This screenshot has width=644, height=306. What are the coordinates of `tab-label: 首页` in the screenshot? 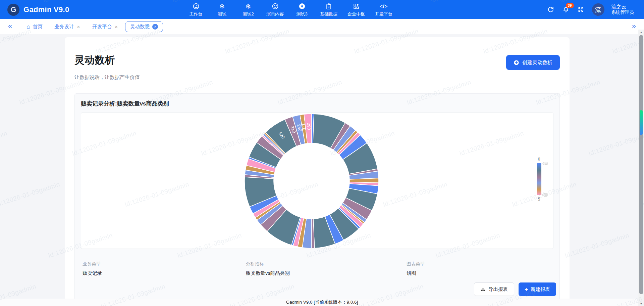 It's located at (38, 27).